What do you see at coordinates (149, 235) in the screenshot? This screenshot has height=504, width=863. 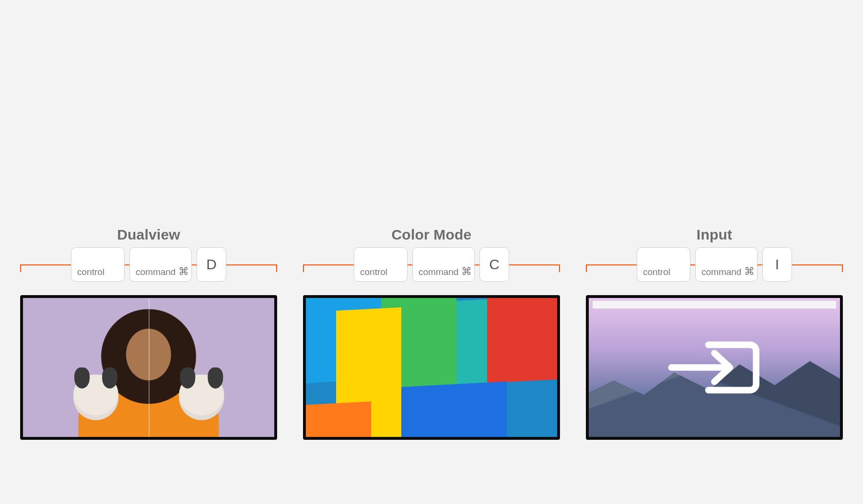 I see `panel-heading-dualview: Dualview` at bounding box center [149, 235].